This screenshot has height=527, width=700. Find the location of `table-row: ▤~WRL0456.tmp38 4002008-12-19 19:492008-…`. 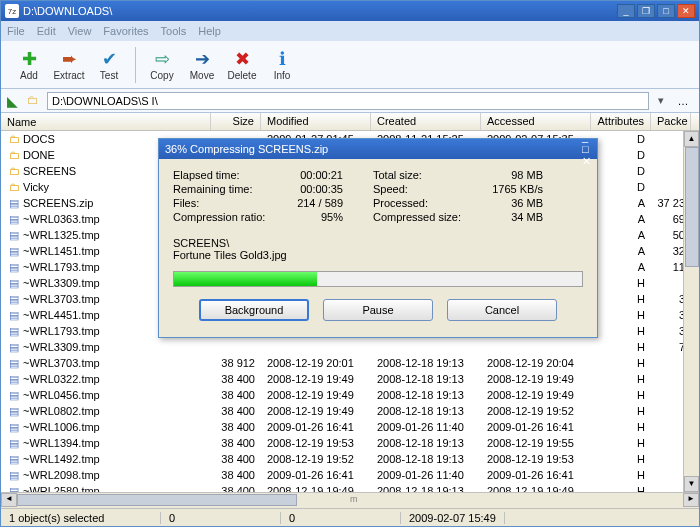

table-row: ▤~WRL0456.tmp38 4002008-12-19 19:492008-… is located at coordinates (350, 395).